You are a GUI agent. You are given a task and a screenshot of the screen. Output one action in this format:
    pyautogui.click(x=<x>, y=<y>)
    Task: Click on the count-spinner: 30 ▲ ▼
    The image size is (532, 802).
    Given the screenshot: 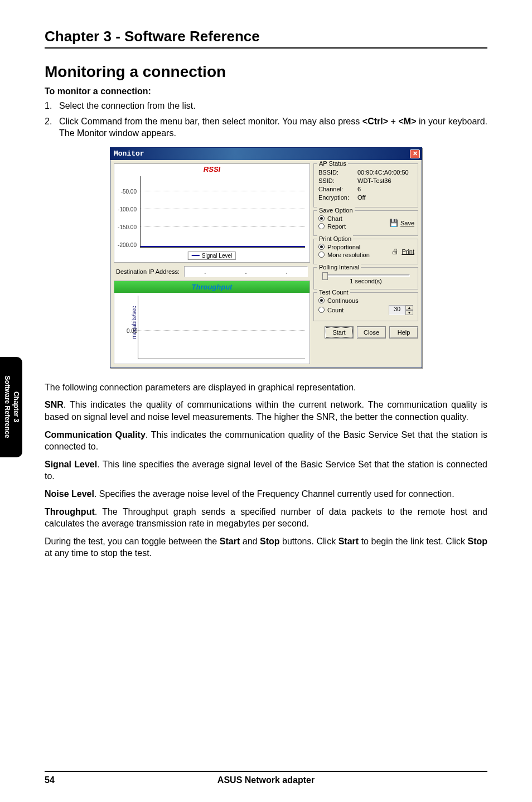 What is the action you would take?
    pyautogui.click(x=401, y=310)
    